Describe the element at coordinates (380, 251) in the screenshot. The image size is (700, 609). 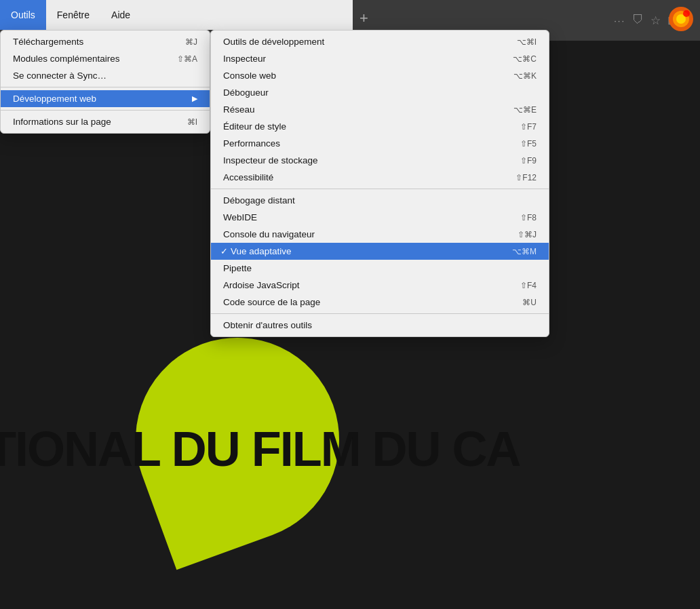
I see `menu-vue-adaptative: ✓ Vue adaptative ⌥⌘M` at that location.